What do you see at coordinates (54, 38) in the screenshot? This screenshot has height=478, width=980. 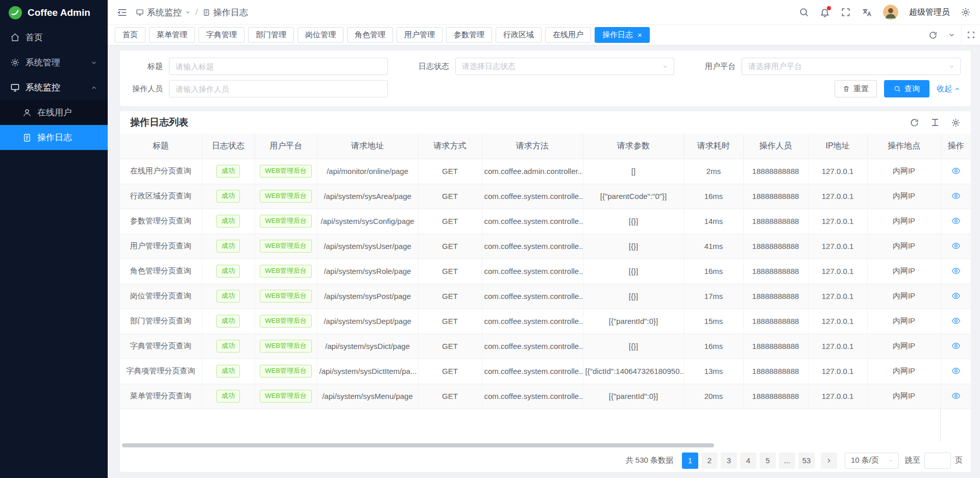 I see `sidebar-item-home: 首页` at bounding box center [54, 38].